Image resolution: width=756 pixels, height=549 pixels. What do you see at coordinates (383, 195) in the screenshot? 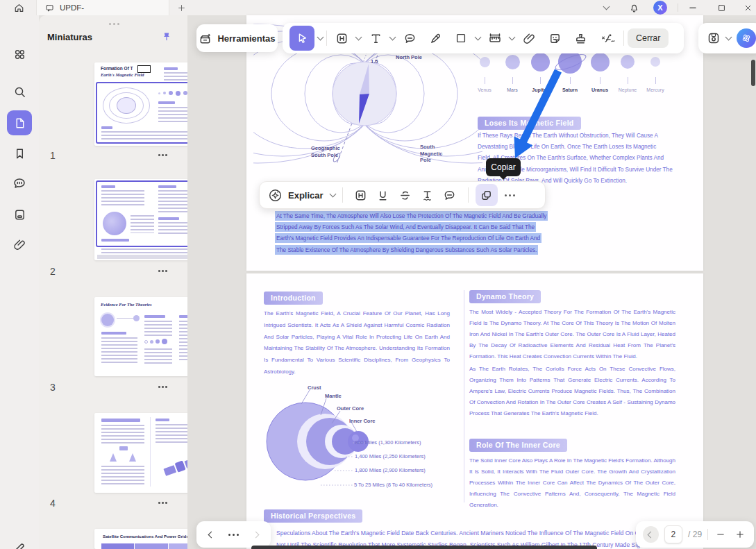
I see `underline-annotation-button` at bounding box center [383, 195].